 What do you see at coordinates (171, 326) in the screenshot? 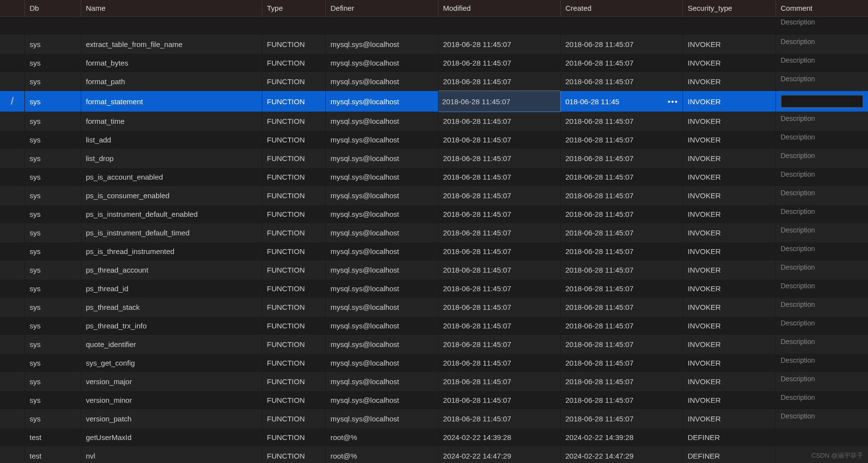
I see `cell-name: ps_thread_trx_info` at bounding box center [171, 326].